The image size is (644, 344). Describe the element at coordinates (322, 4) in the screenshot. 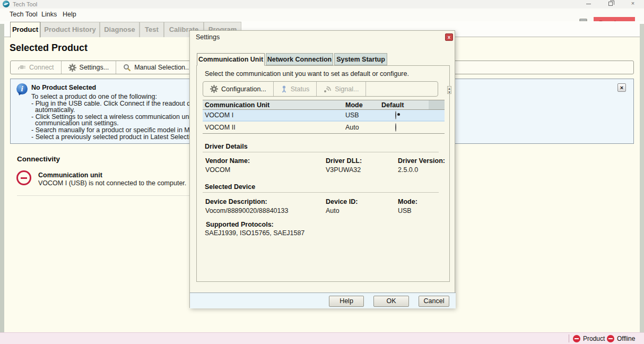

I see `title-bar: Tech Tool ×` at that location.